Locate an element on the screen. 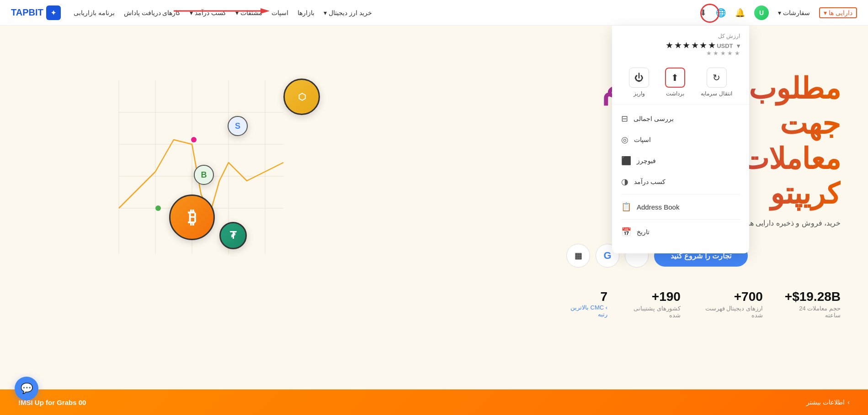 The height and width of the screenshot is (415, 868). stat-coins-label: ارزهای دیجیتال فهرست شده is located at coordinates (733, 312).